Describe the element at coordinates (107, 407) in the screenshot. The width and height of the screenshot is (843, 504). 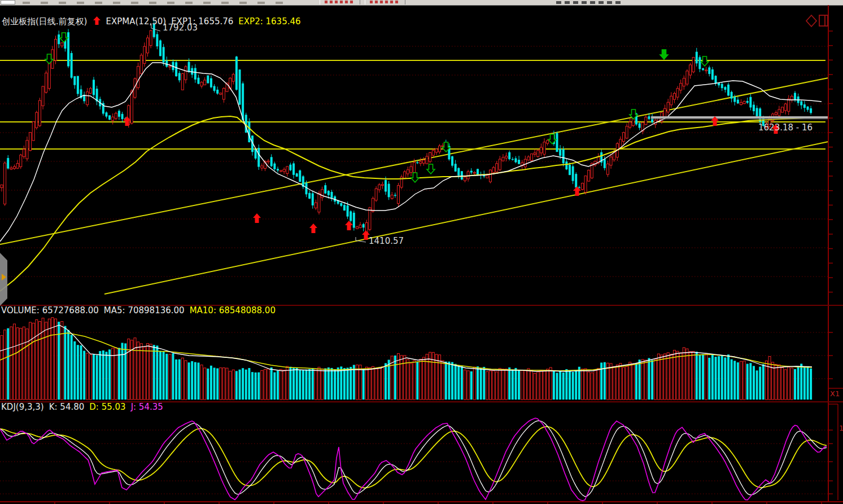
I see `kdj-d-value: D: 55.03` at that location.